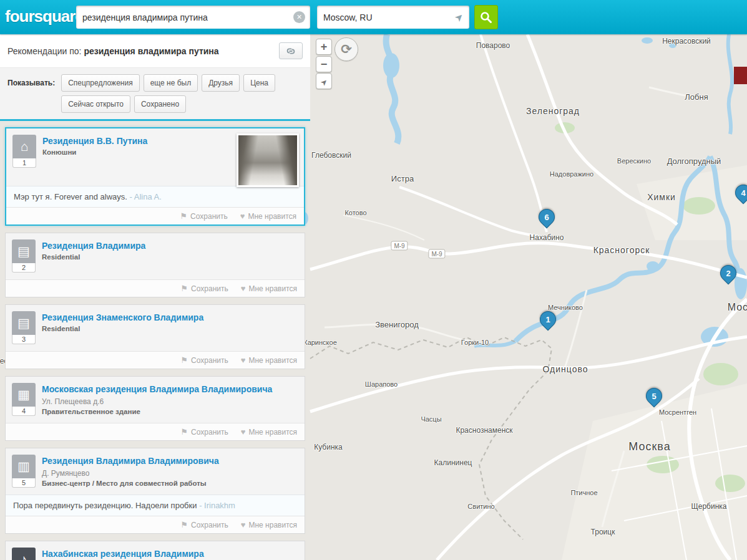  I want to click on venue-card-main: ▤2Резиденция ВладимираResidential, so click(155, 256).